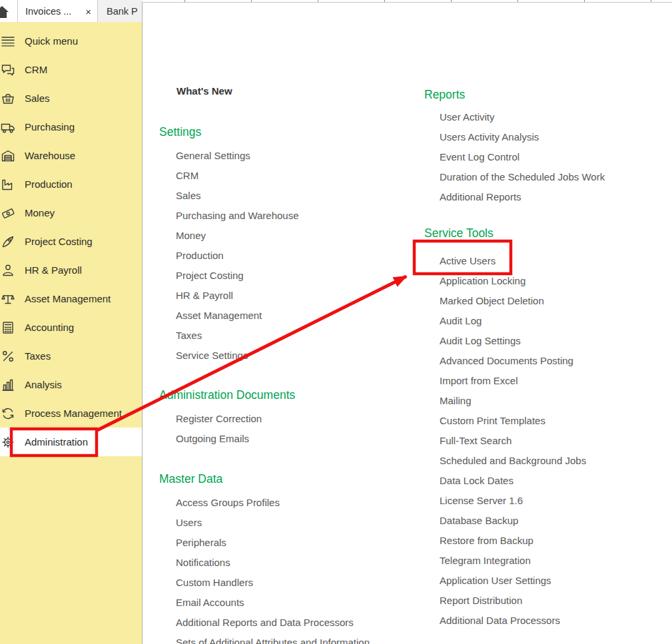 The image size is (672, 644). What do you see at coordinates (513, 581) in the screenshot?
I see `menu-item-application-user-settings: Application User Settings` at bounding box center [513, 581].